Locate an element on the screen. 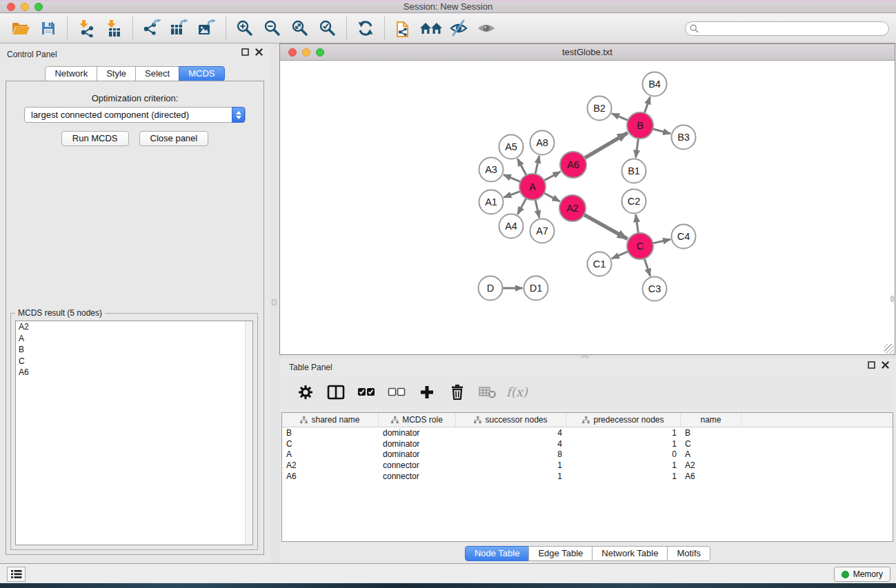 The height and width of the screenshot is (588, 896). graph-edge-B-B1 is located at coordinates (637, 148).